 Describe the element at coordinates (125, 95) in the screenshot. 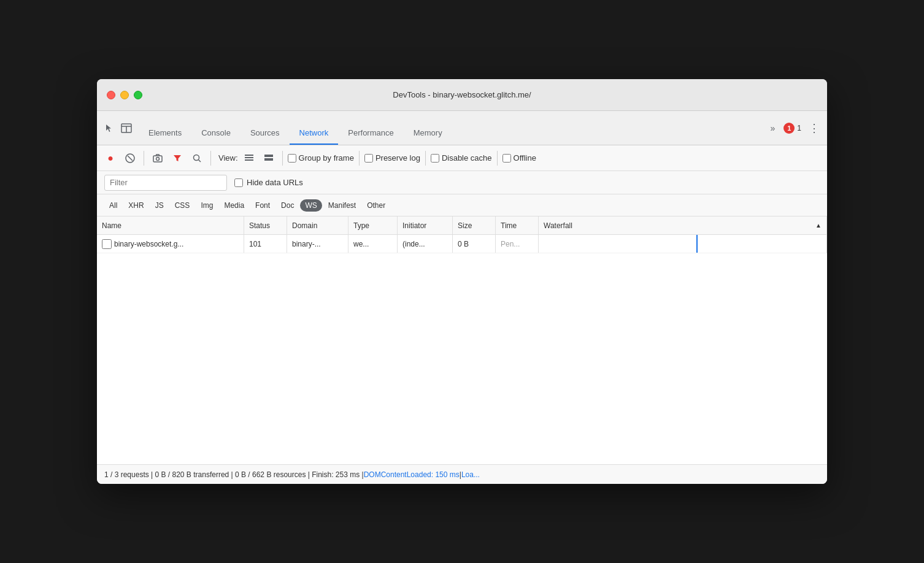

I see `minimize-button` at that location.